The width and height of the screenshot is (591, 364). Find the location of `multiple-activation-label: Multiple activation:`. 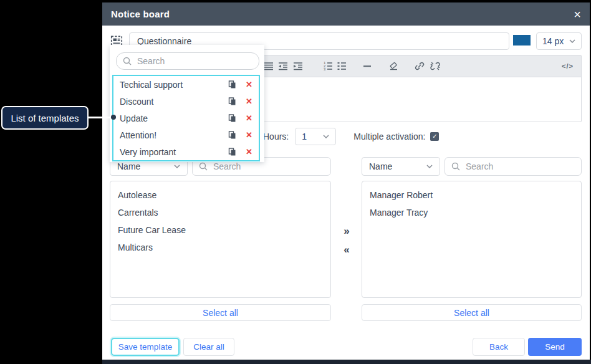

multiple-activation-label: Multiple activation: is located at coordinates (389, 136).